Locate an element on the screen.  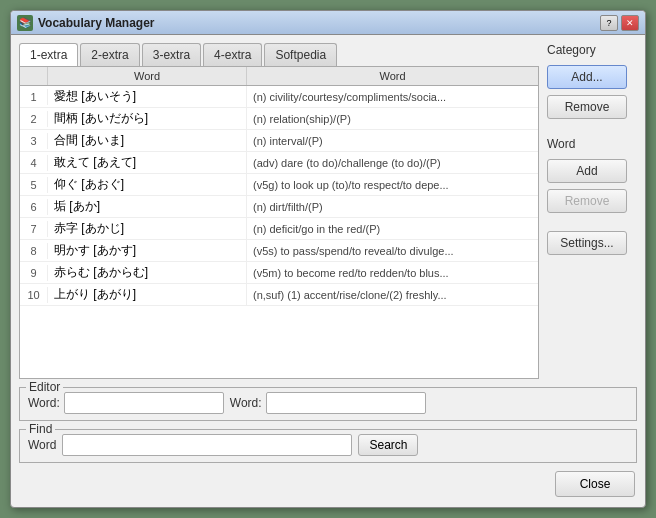
title-buttons: ? ✕ is located at coordinates (620, 23).